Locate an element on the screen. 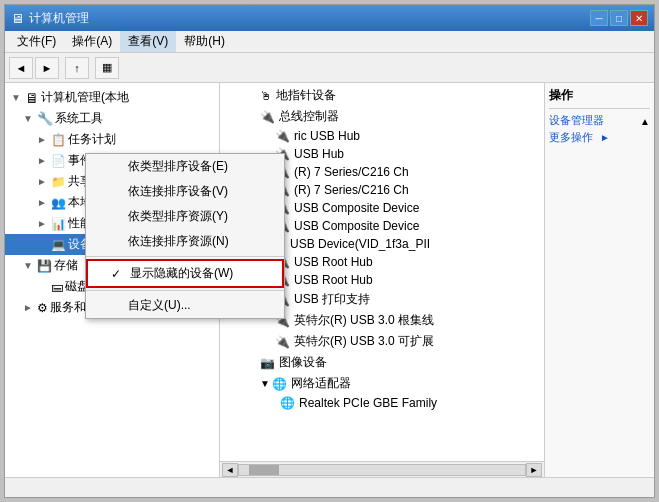 This screenshot has width=659, height=502. menu-bar: 文件(F) 操作(A) 查看(V) 帮助(H) is located at coordinates (330, 42).